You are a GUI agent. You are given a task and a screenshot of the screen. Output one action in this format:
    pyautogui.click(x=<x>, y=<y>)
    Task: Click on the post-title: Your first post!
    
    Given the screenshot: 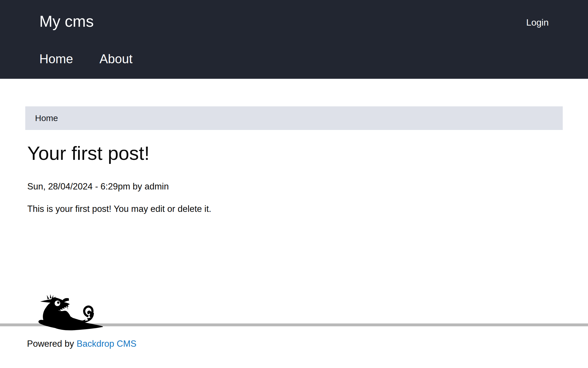 What is the action you would take?
    pyautogui.click(x=295, y=153)
    